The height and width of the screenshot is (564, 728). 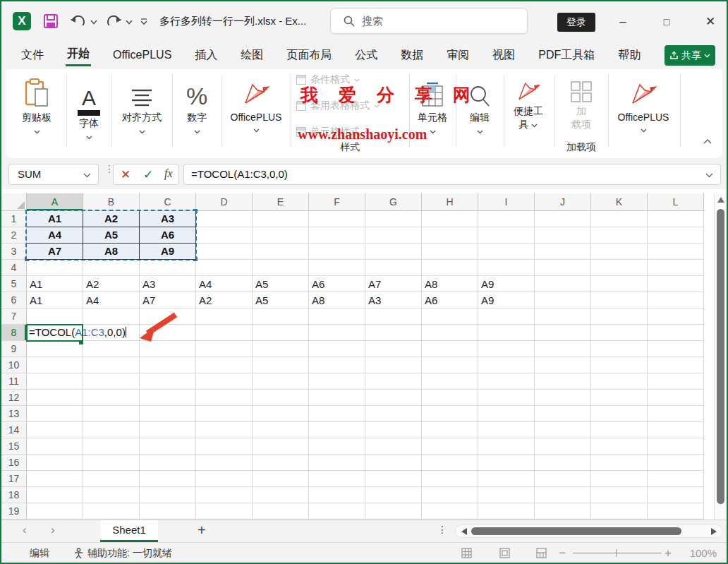 What do you see at coordinates (37, 113) in the screenshot?
I see `clipboard-group-button: 剪贴板` at bounding box center [37, 113].